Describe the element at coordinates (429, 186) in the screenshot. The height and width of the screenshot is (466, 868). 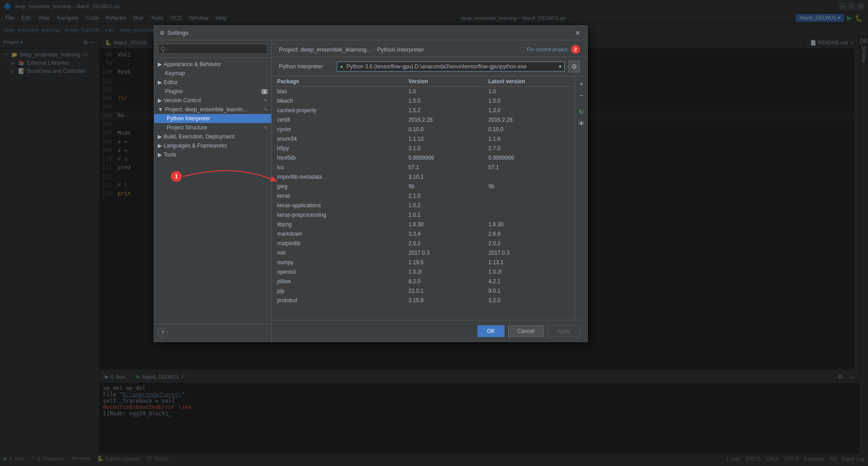
I see `table-row: jpeg 9b 9b` at that location.